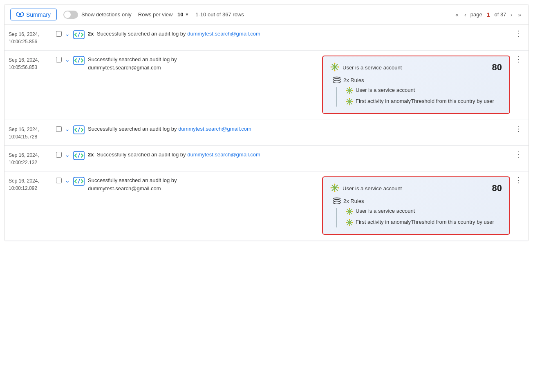 Image resolution: width=533 pixels, height=392 pixels. Describe the element at coordinates (31, 184) in the screenshot. I see `row-timestamp: Sep 16, 2024,10:00:12.092` at that location.